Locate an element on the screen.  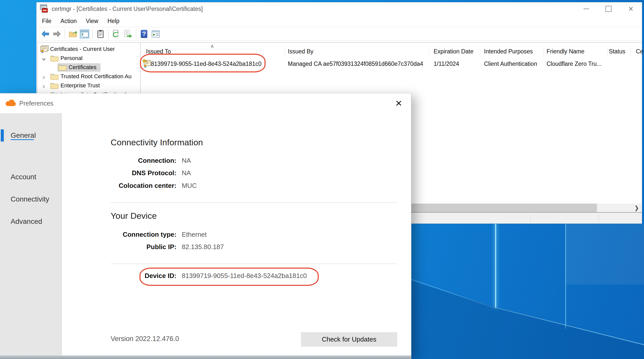
column-header-friendly: Friendly Name is located at coordinates (566, 52).